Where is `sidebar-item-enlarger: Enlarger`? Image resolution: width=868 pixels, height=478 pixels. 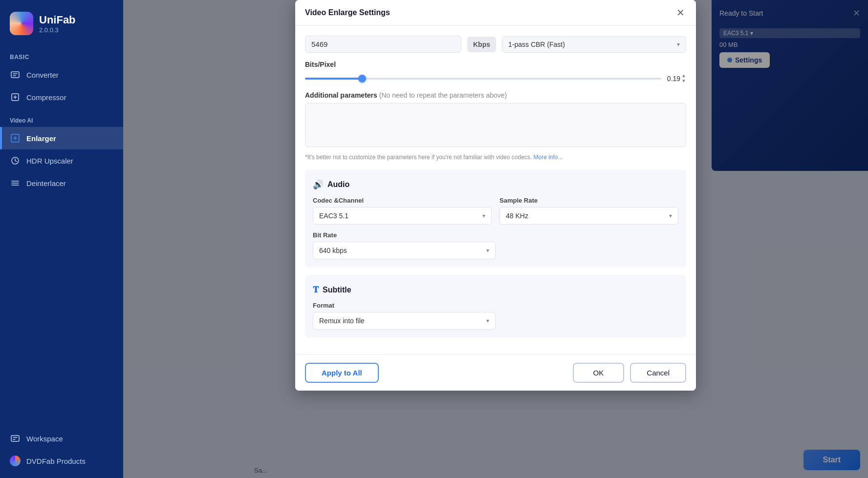 sidebar-item-enlarger: Enlarger is located at coordinates (62, 138).